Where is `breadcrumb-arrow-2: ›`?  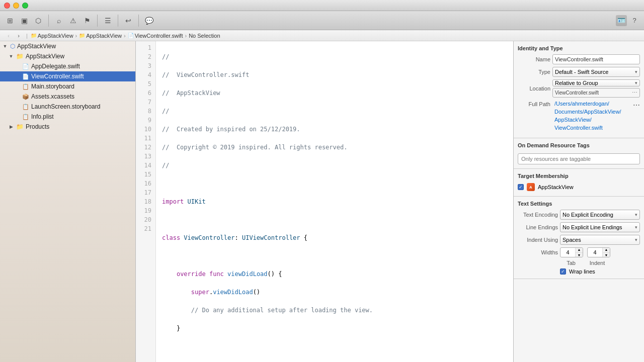 breadcrumb-arrow-2: › is located at coordinates (125, 36).